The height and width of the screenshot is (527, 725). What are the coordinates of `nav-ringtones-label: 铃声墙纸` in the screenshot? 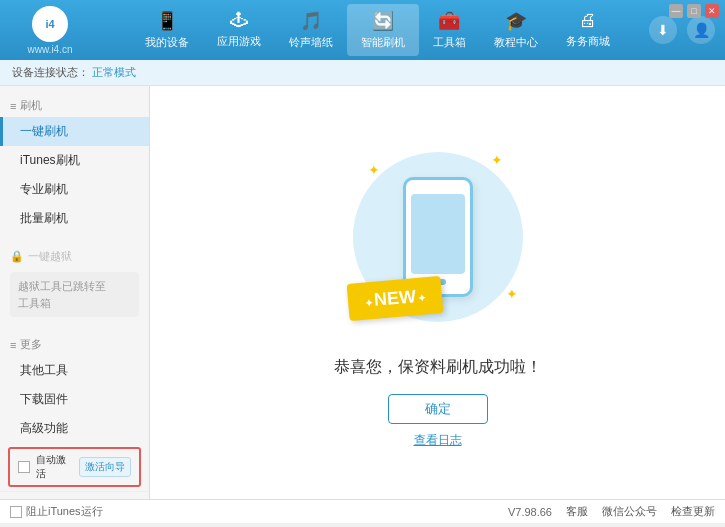 It's located at (311, 42).